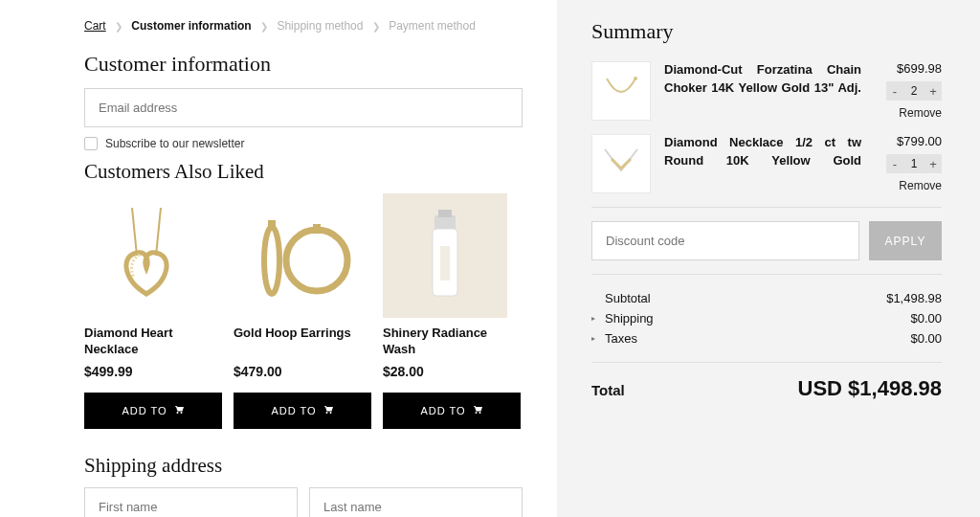 This screenshot has height=517, width=980. What do you see at coordinates (302, 311) in the screenshot?
I see `upsell-card: Gold Hoop Earrings $479.00 ADD TO` at bounding box center [302, 311].